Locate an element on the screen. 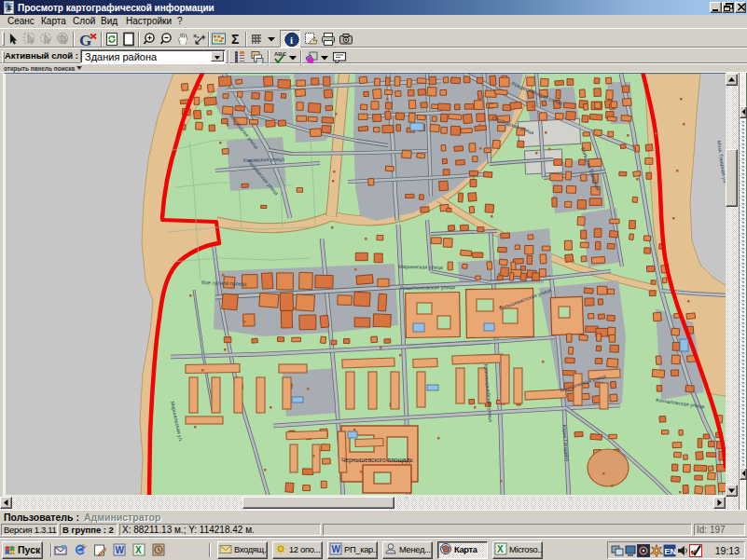 The height and width of the screenshot is (560, 747). svg-text: ABC is located at coordinates (281, 54).